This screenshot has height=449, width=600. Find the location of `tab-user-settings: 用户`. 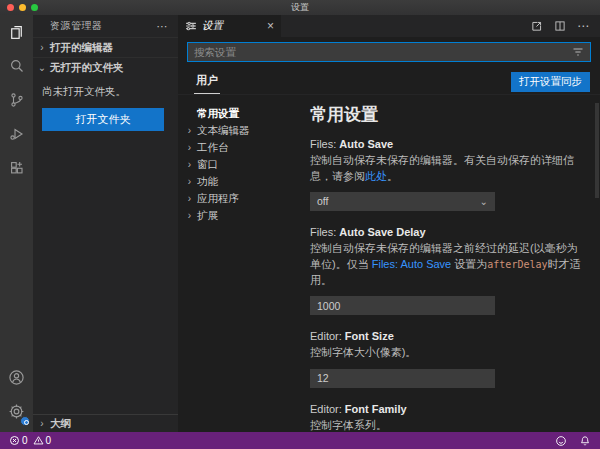

tab-user-settings: 用户 is located at coordinates (207, 84).